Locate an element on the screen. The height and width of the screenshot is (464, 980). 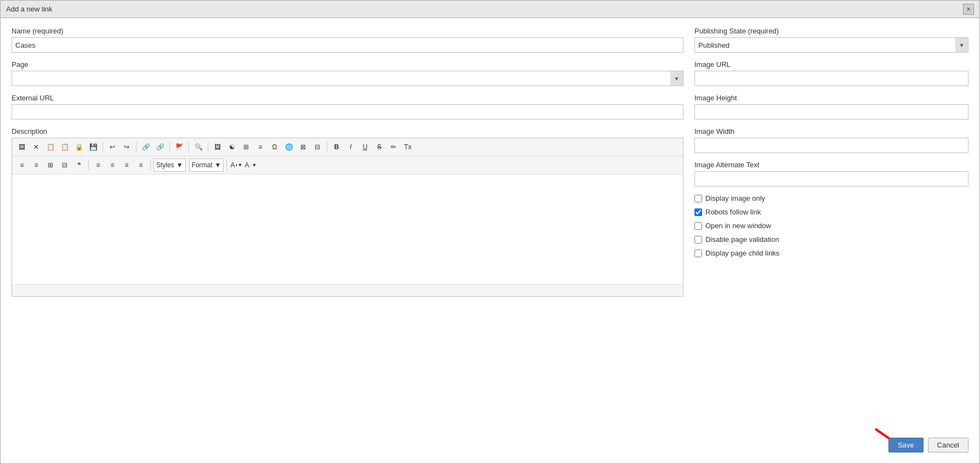
styles-label: Styles is located at coordinates (166, 165).